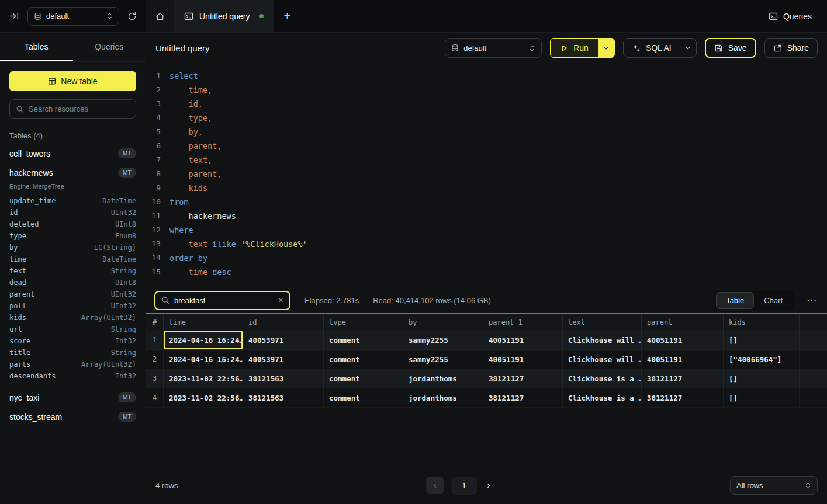 Image resolution: width=827 pixels, height=504 pixels. I want to click on code-line: 4 type,, so click(486, 118).